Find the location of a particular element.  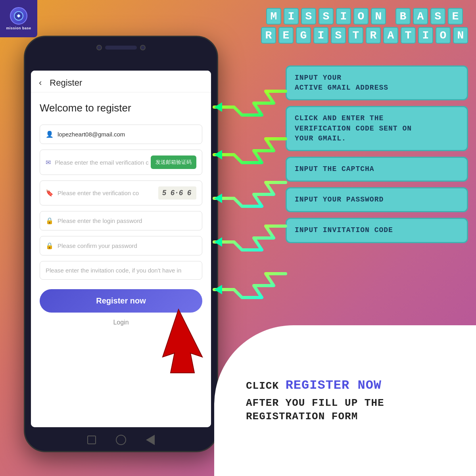

phone-front-camera-left is located at coordinates (99, 48).